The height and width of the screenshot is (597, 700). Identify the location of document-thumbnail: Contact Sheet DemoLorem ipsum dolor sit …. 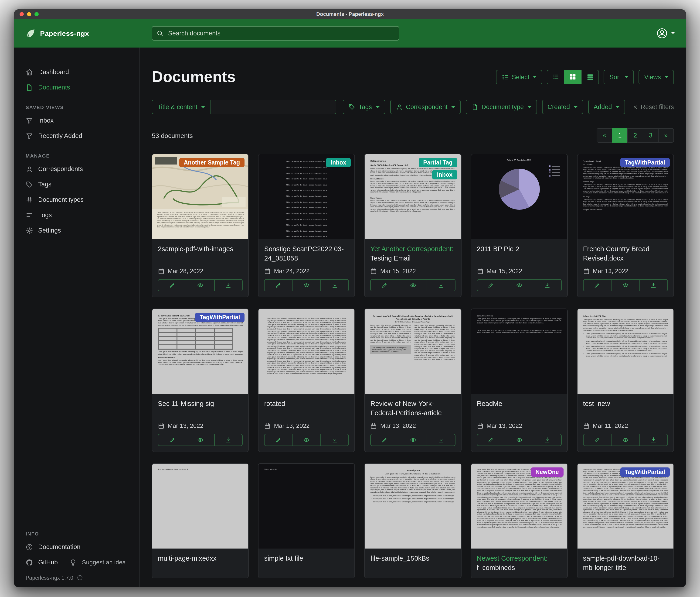
(519, 352).